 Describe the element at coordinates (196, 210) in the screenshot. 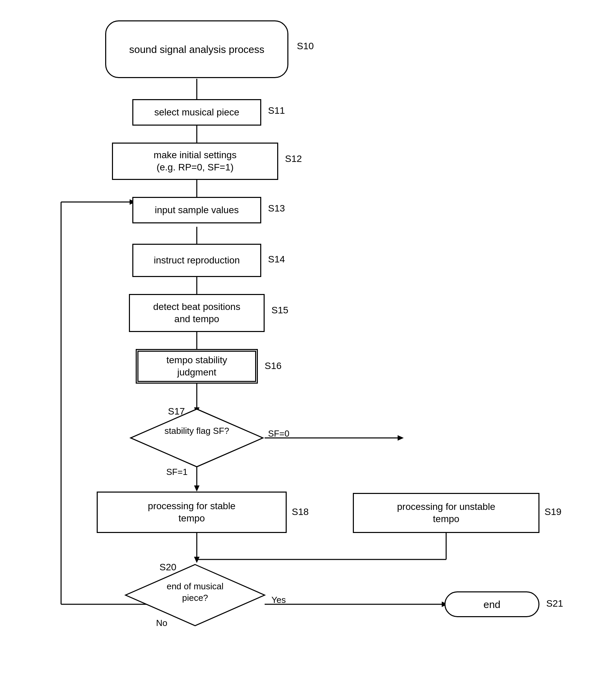

I see `s13-label: input sample values` at that location.